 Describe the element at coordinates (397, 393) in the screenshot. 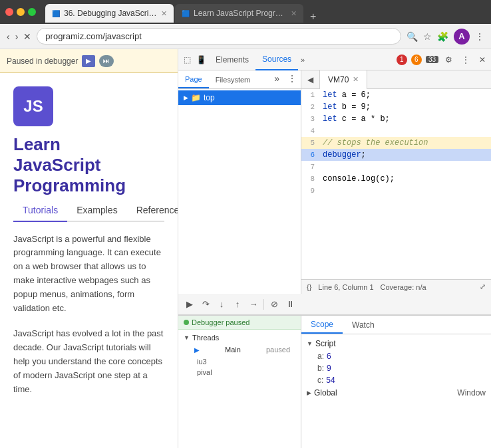

I see `global-section-header: ▶ Global Window` at that location.